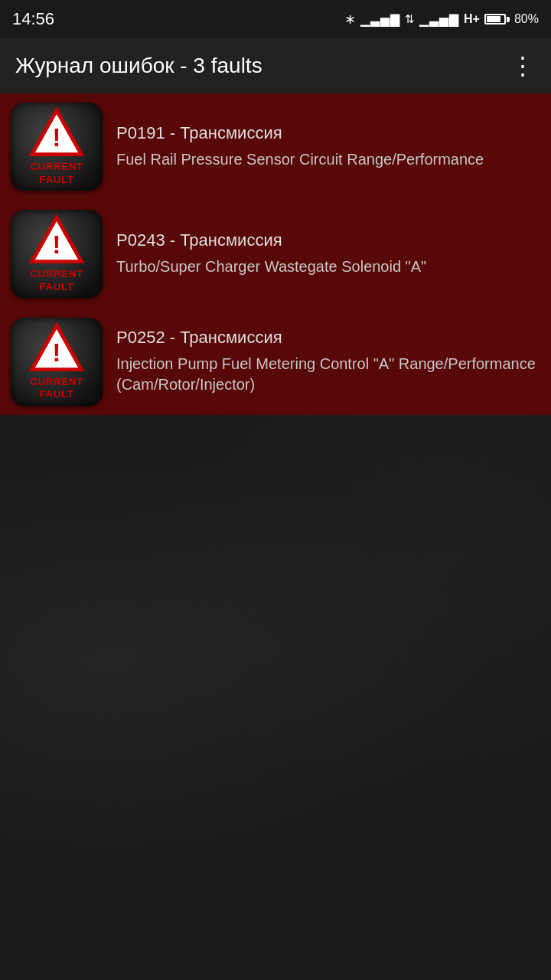  What do you see at coordinates (527, 19) in the screenshot?
I see `battery-percent: 80%` at bounding box center [527, 19].